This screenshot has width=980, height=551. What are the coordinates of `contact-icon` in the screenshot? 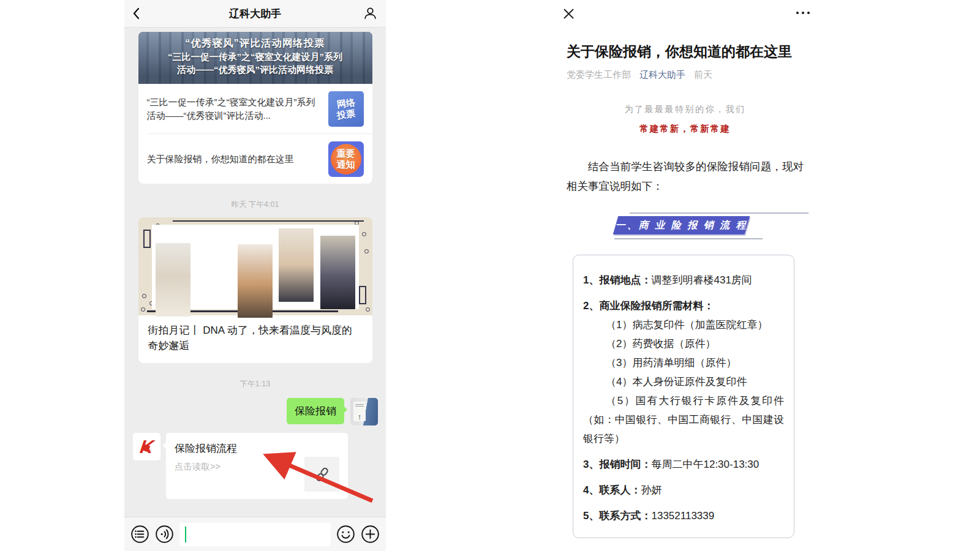 It's located at (370, 13).